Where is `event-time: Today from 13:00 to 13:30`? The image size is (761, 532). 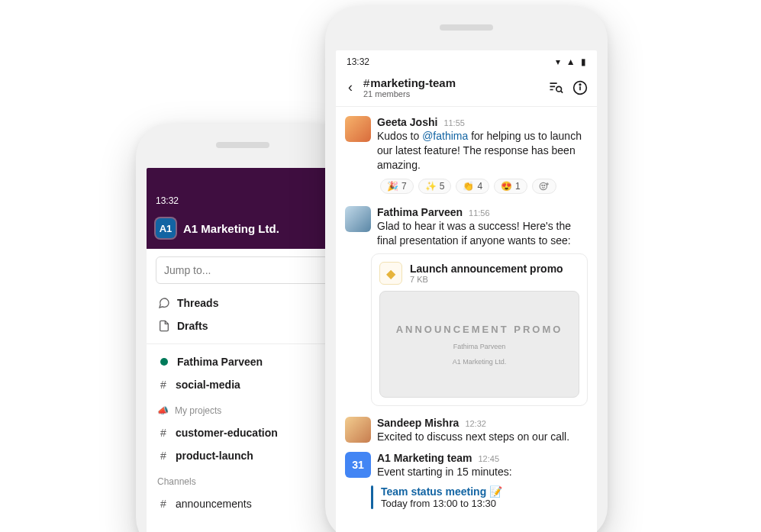 event-time: Today from 13:00 to 13:30 is located at coordinates (441, 504).